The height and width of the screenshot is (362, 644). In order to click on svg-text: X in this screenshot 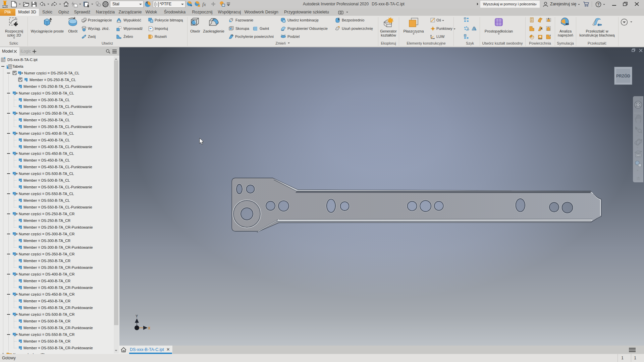, I will do `click(149, 328)`.